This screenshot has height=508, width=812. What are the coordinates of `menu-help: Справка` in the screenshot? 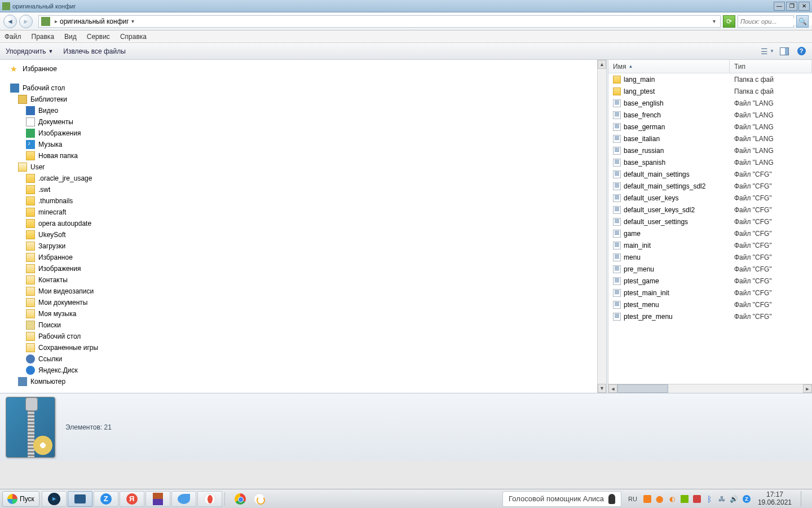 It's located at (133, 37).